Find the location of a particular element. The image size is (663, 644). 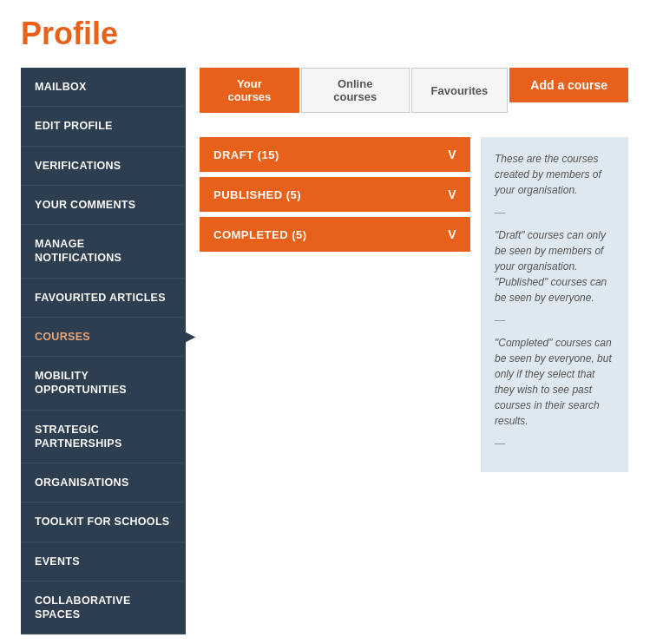

course-sections-container: DRAFT (15)VPUBLISHED (5)VCOMPLETED (5)V is located at coordinates (335, 197).